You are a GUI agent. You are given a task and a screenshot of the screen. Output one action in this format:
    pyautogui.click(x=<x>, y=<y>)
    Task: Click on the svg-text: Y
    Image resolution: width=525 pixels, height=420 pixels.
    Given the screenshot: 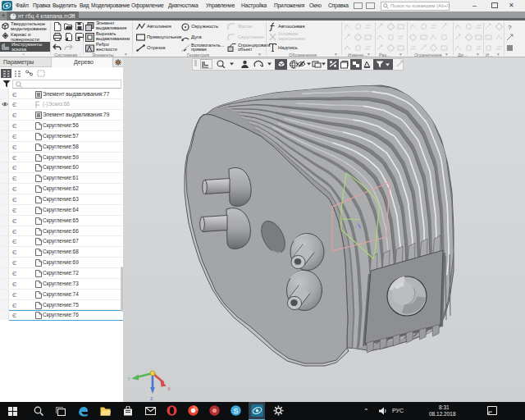 What is the action you would take?
    pyautogui.click(x=129, y=379)
    